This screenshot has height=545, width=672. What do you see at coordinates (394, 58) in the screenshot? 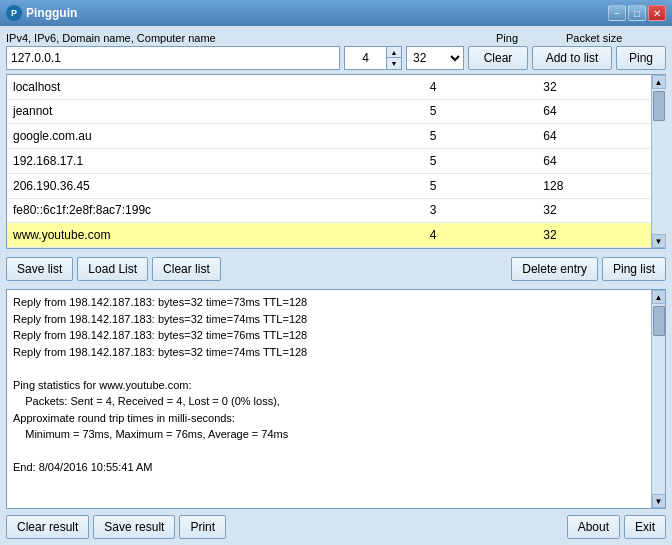
I see `spinner-buttons: ▲ ▼` at bounding box center [394, 58].